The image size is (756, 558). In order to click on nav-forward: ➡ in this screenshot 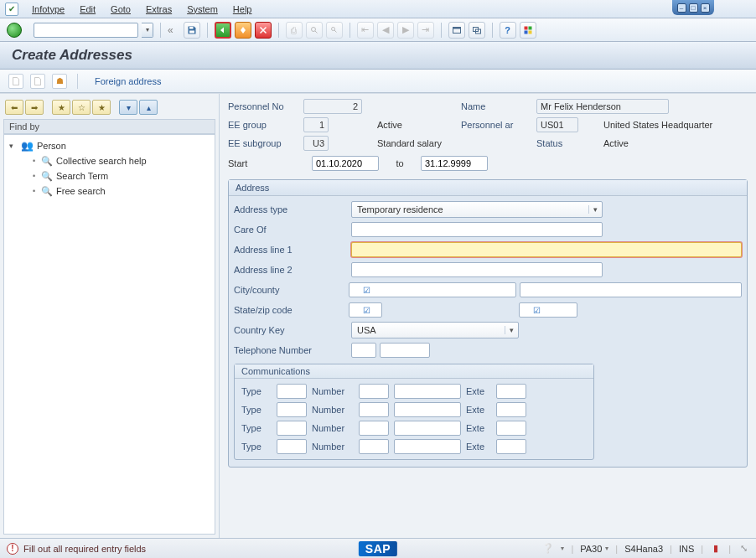, I will do `click(34, 107)`.